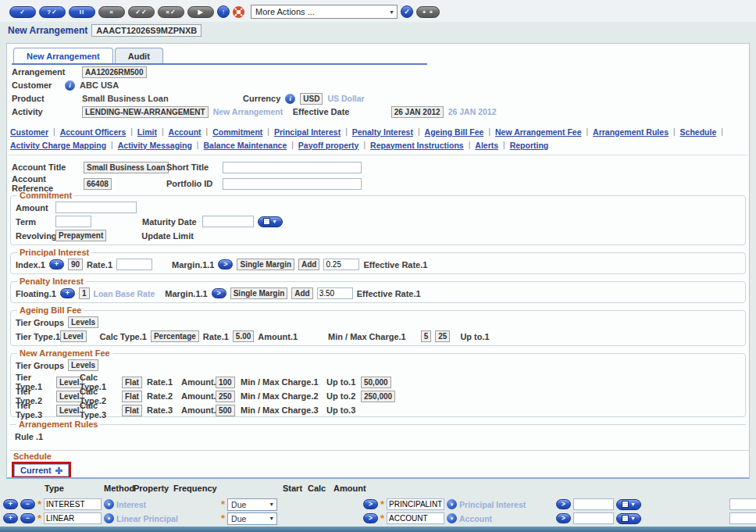 Image resolution: width=756 pixels, height=532 pixels. I want to click on highlight-box: Current, so click(41, 470).